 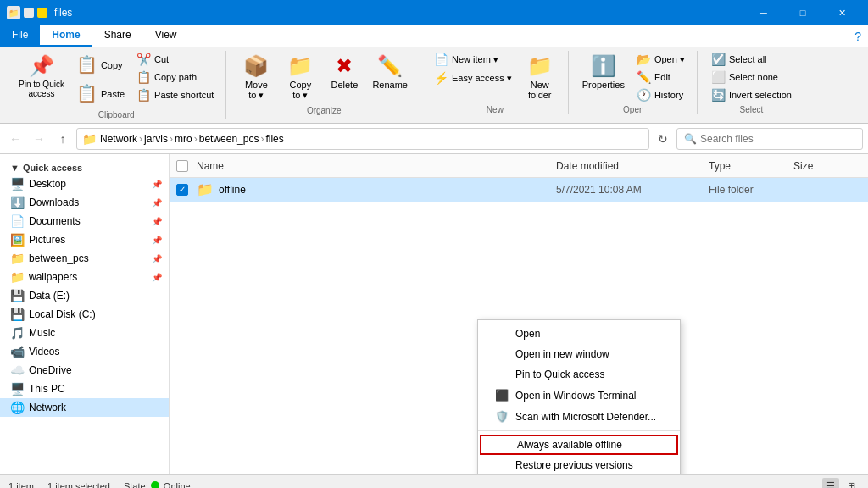 I want to click on back-button: ←, so click(x=15, y=139).